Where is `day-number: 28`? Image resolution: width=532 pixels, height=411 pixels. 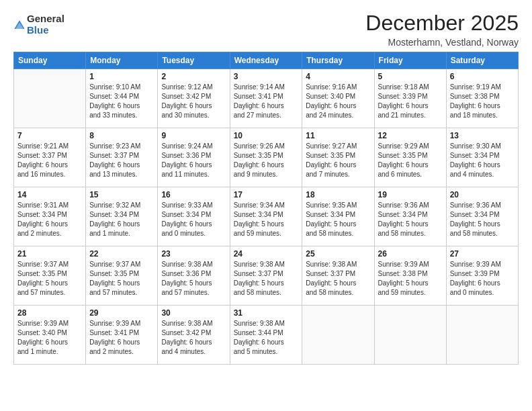 day-number: 28 is located at coordinates (50, 313).